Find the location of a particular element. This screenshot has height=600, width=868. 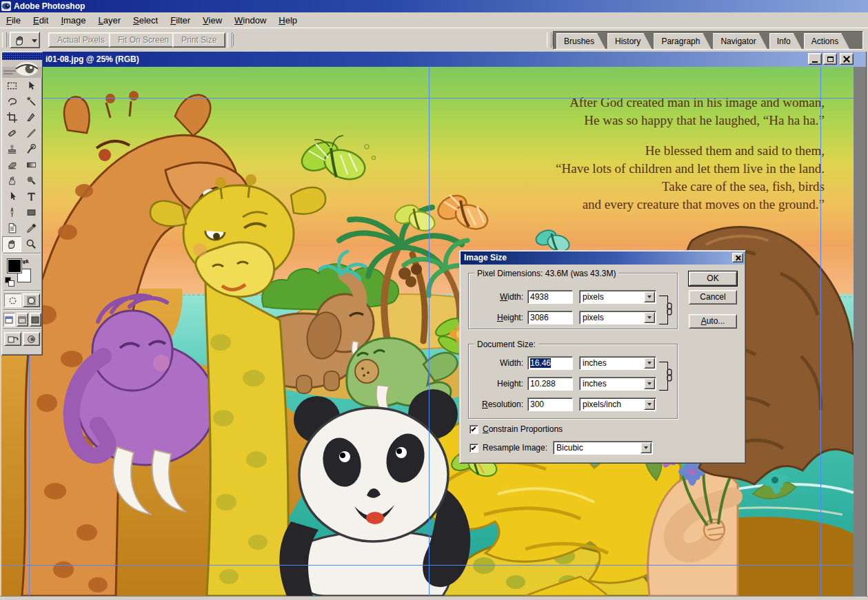

doc-restore-button is located at coordinates (830, 59).